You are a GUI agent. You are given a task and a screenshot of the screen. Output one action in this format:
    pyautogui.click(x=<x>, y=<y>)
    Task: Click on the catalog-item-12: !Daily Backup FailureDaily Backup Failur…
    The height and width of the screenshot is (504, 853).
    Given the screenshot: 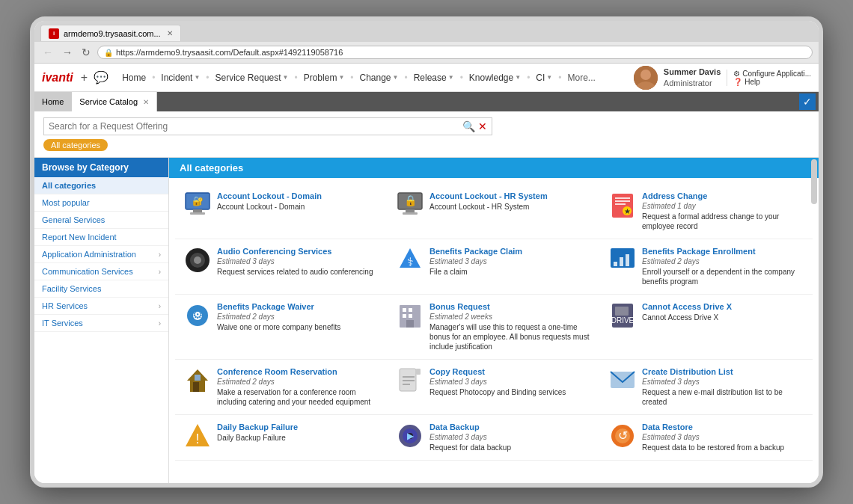 What is the action you would take?
    pyautogui.click(x=281, y=438)
    